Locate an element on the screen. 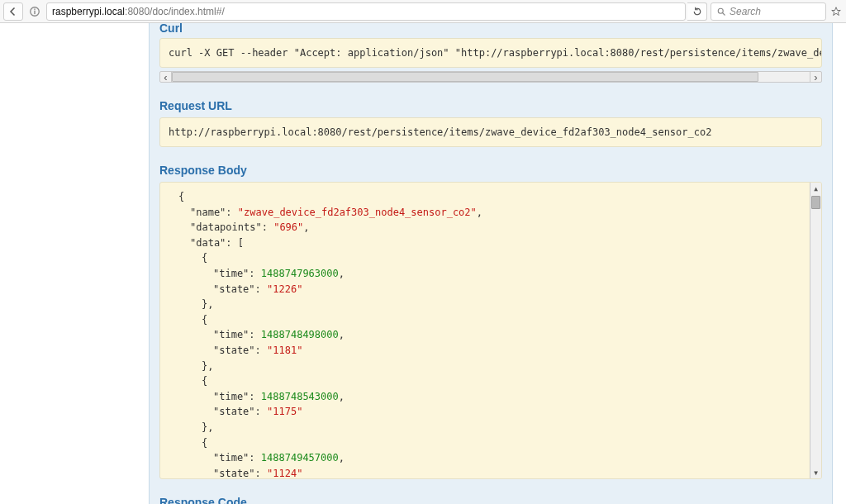 This screenshot has width=846, height=504. site-info-icon is located at coordinates (35, 12).